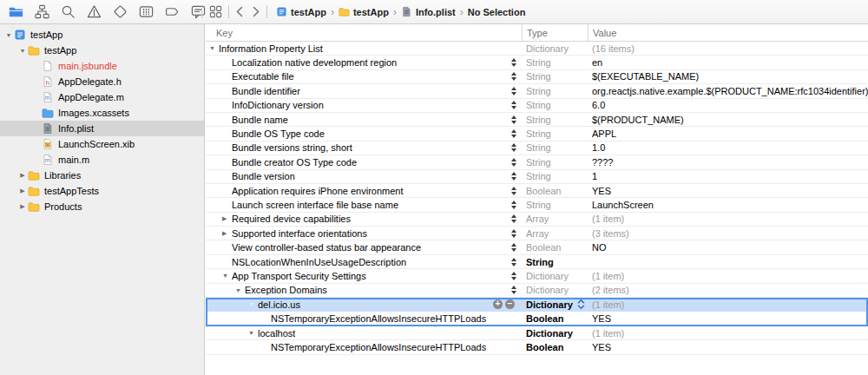  What do you see at coordinates (94, 12) in the screenshot?
I see `issue-navigator-icon` at bounding box center [94, 12].